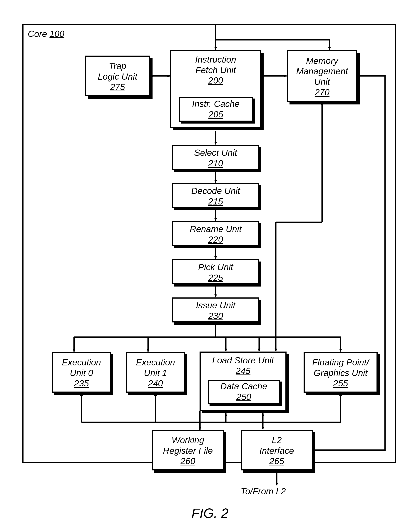 The image size is (420, 526). I want to click on icache-ref: 205, so click(216, 115).